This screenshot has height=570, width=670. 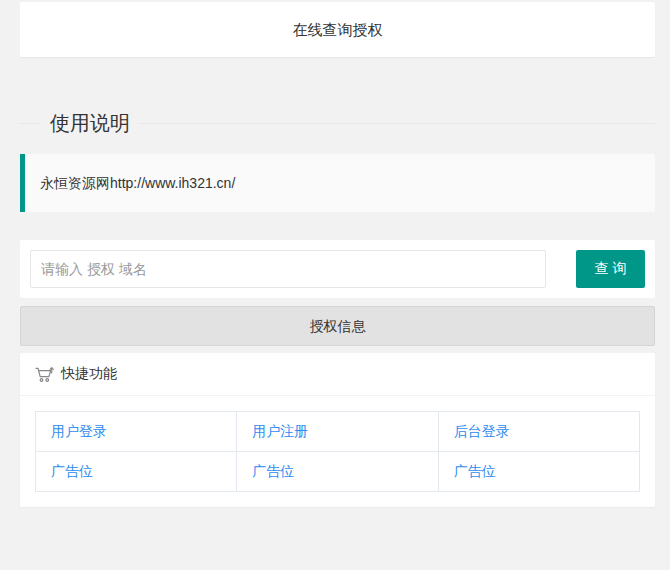 I want to click on domain-search-input, so click(x=288, y=269).